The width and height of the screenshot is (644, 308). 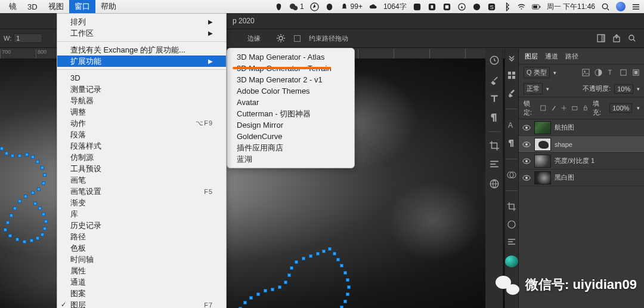 I want to click on lock-pixels-icon, so click(x=543, y=108).